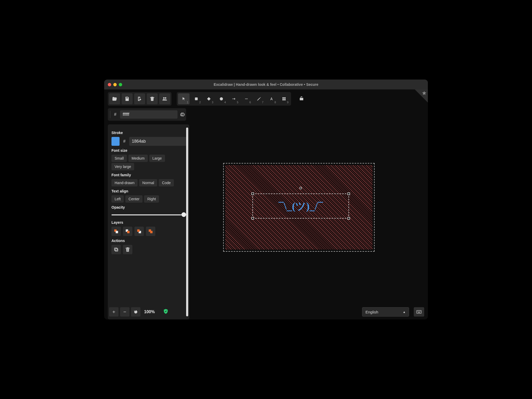 This screenshot has width=532, height=399. I want to click on element-actions, so click(149, 250).